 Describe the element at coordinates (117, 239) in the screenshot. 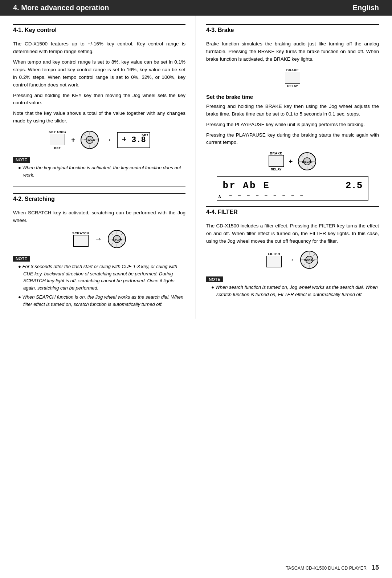

I see `jog-wheel-2: TASCAM` at that location.